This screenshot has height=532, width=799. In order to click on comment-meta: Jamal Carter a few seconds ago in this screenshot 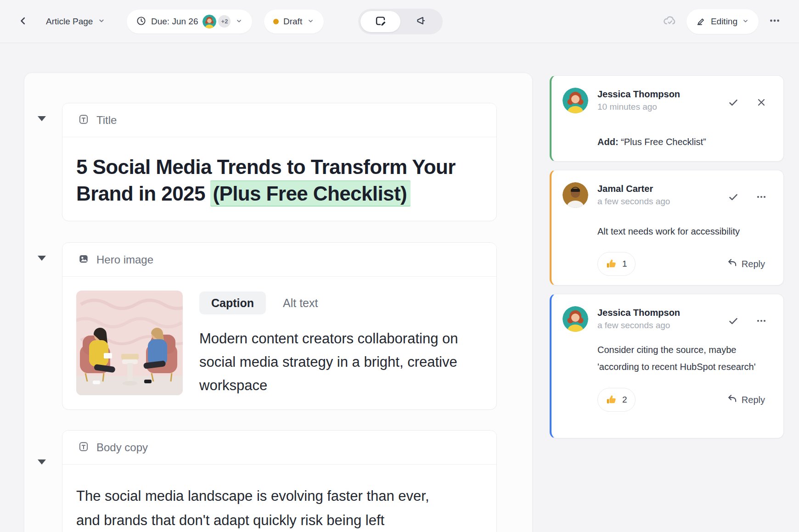, I will do `click(634, 195)`.